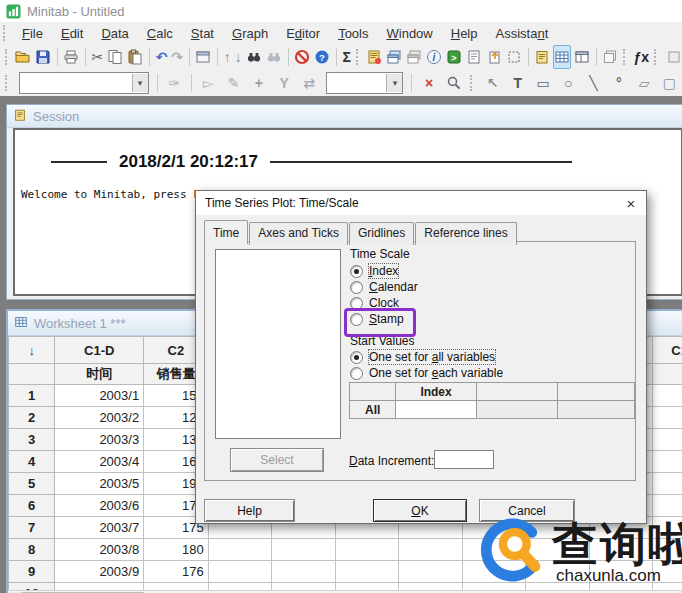 Image resolution: width=682 pixels, height=593 pixels. I want to click on crosshair-tool-icon: +, so click(258, 83).